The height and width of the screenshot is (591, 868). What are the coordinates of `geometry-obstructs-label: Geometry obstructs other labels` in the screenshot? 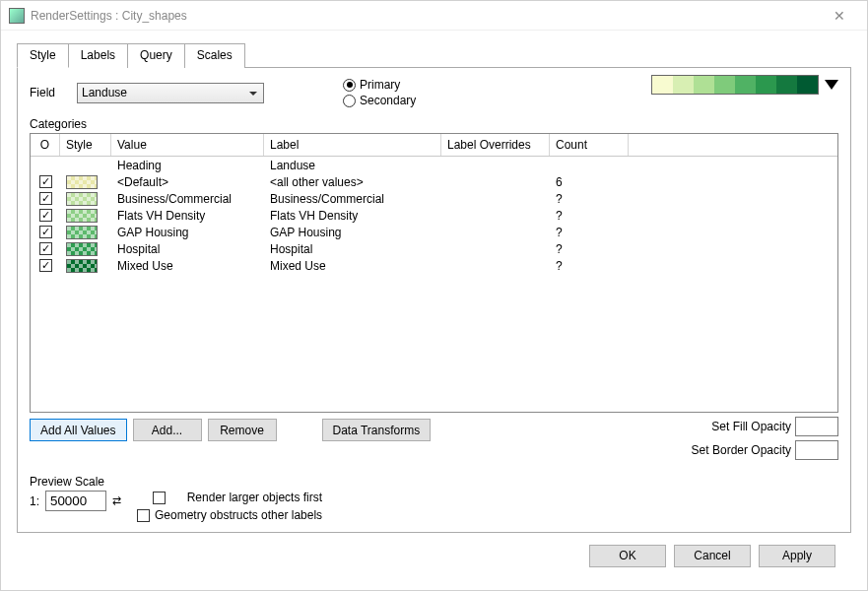 It's located at (238, 515).